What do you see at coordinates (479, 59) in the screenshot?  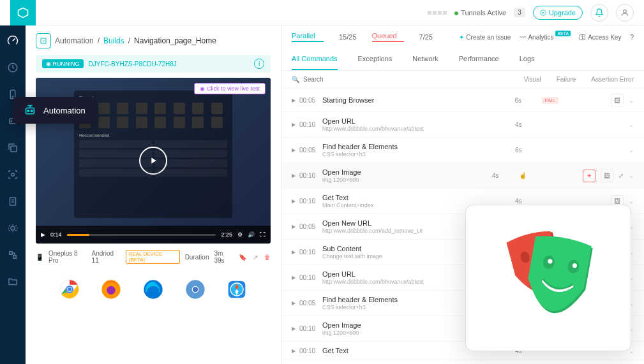 I see `tab-performance: Performance` at bounding box center [479, 59].